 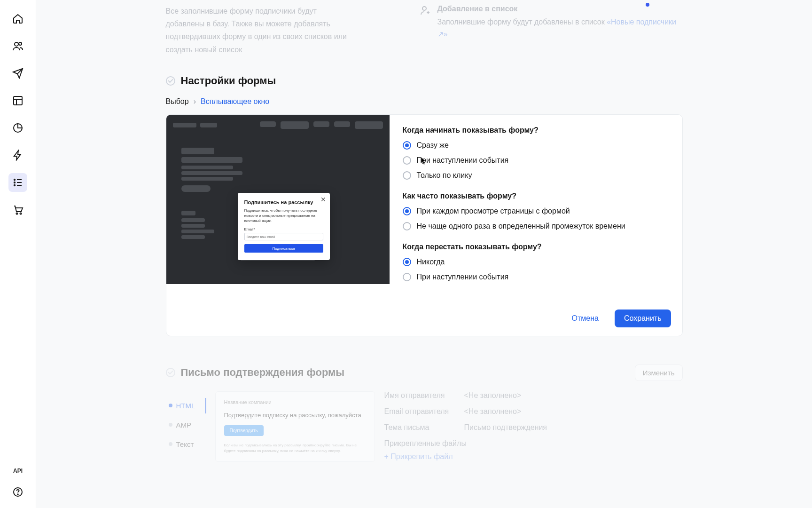 I want to click on save-button: Сохранить, so click(x=643, y=318).